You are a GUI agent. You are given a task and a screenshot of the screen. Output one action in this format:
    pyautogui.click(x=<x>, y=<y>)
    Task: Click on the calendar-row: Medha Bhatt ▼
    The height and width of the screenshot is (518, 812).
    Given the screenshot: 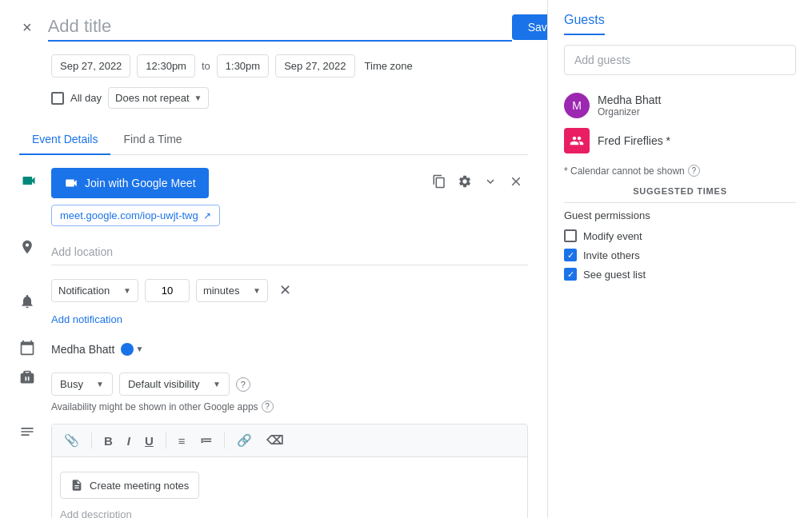 What is the action you would take?
    pyautogui.click(x=290, y=349)
    